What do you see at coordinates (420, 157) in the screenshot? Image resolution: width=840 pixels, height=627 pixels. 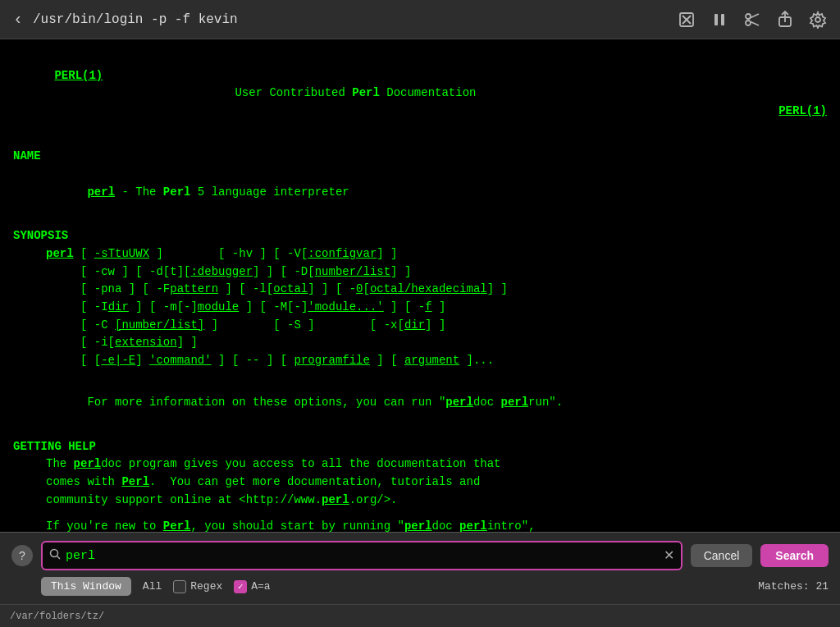 I see `section-name: NAME` at bounding box center [420, 157].